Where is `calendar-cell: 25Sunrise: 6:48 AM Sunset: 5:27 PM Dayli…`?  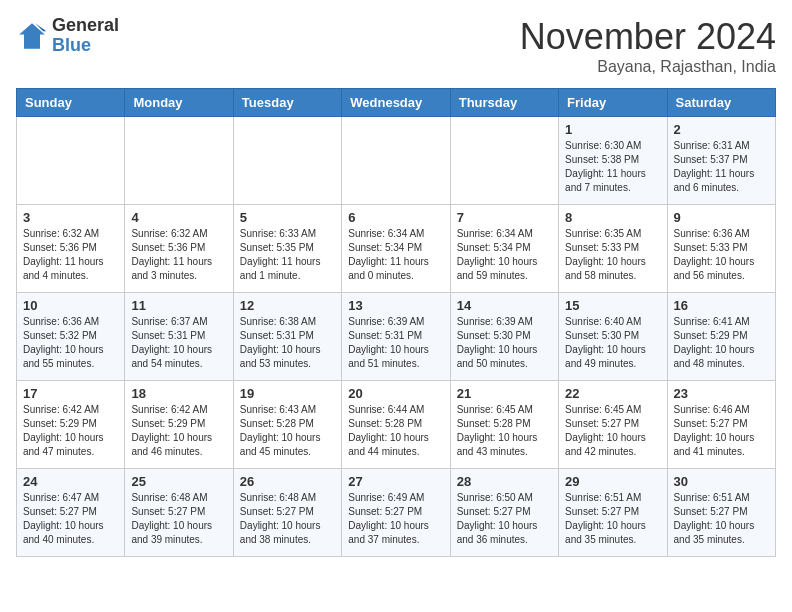 calendar-cell: 25Sunrise: 6:48 AM Sunset: 5:27 PM Dayli… is located at coordinates (179, 513).